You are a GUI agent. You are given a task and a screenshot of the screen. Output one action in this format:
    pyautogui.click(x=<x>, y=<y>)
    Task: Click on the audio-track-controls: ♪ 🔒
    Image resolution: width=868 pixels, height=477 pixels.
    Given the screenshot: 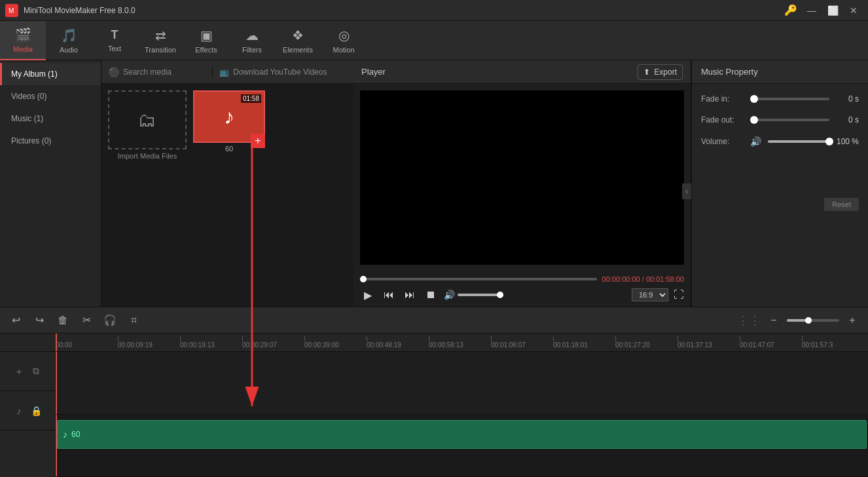 What is the action you would take?
    pyautogui.click(x=27, y=411)
    